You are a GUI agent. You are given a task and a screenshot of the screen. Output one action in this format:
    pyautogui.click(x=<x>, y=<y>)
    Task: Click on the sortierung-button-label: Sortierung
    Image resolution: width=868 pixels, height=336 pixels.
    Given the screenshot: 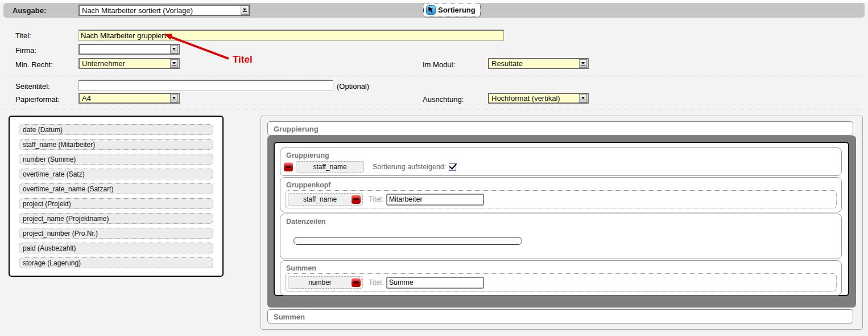 What is the action you would take?
    pyautogui.click(x=457, y=10)
    